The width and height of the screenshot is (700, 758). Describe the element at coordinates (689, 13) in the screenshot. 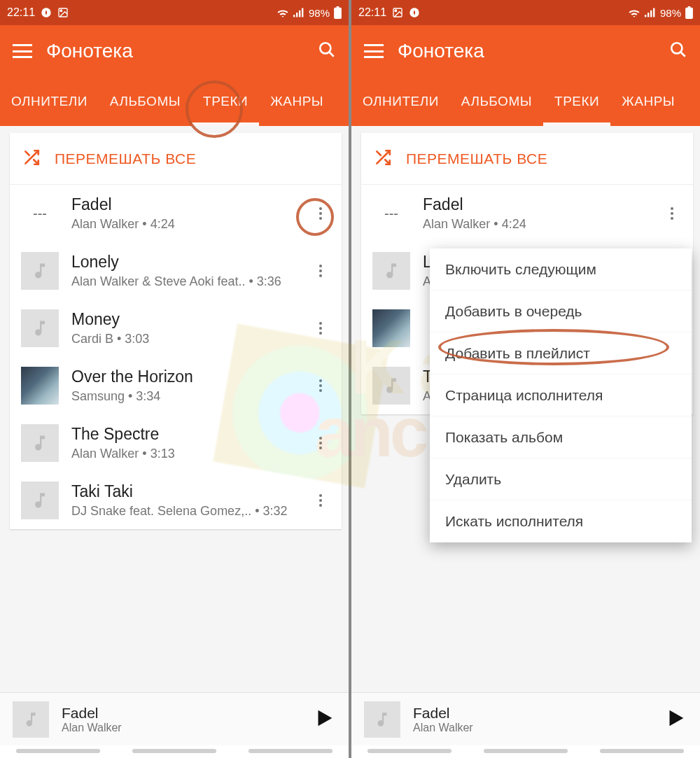

I see `battery-icon` at that location.